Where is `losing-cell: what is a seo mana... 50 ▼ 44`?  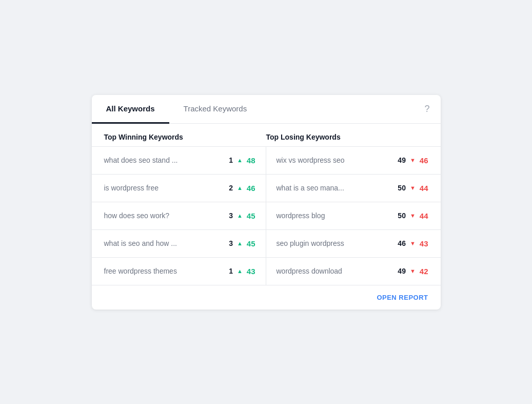 losing-cell: what is a seo mana... 50 ▼ 44 is located at coordinates (347, 188).